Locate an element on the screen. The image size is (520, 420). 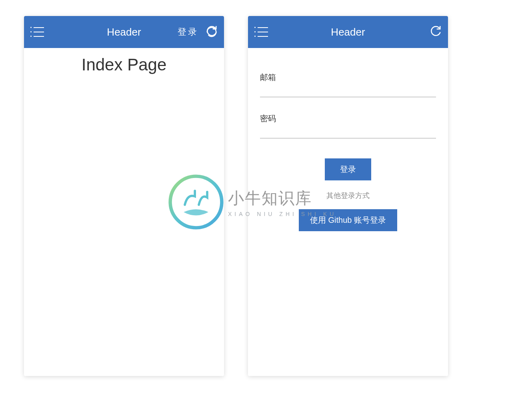
password-input is located at coordinates (348, 133).